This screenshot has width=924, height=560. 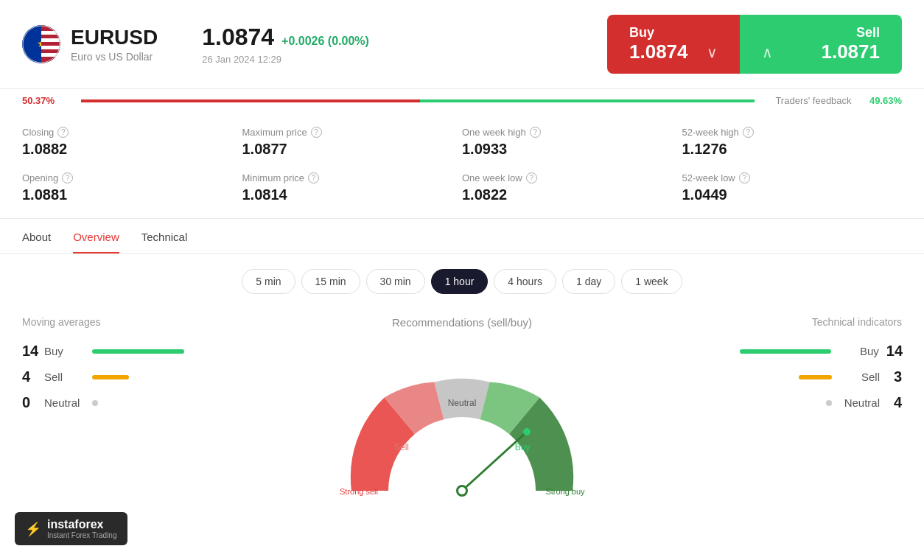 I want to click on svg-text: Neutral, so click(x=463, y=403).